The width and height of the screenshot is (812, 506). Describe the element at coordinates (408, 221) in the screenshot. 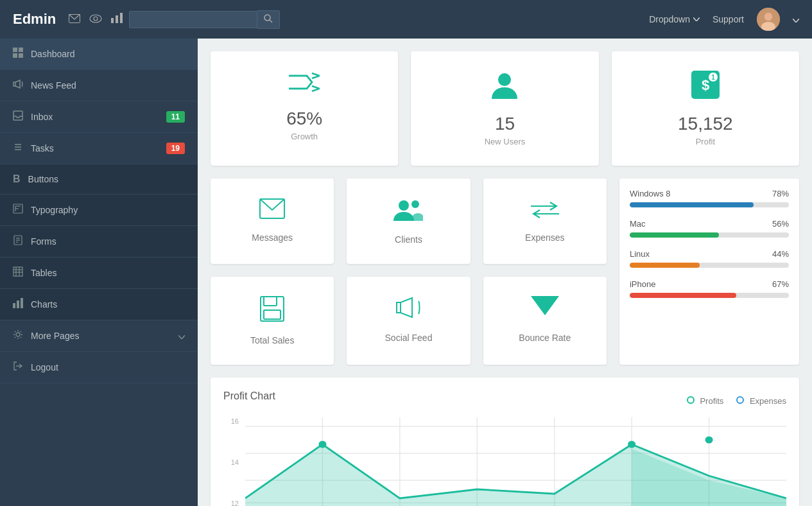

I see `clients-card: Clients` at that location.